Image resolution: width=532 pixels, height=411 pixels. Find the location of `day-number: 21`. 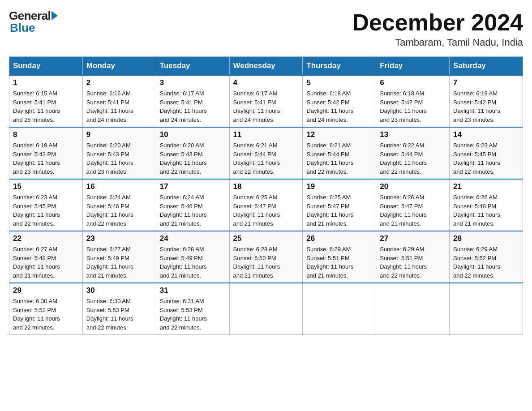

day-number: 21 is located at coordinates (486, 187).